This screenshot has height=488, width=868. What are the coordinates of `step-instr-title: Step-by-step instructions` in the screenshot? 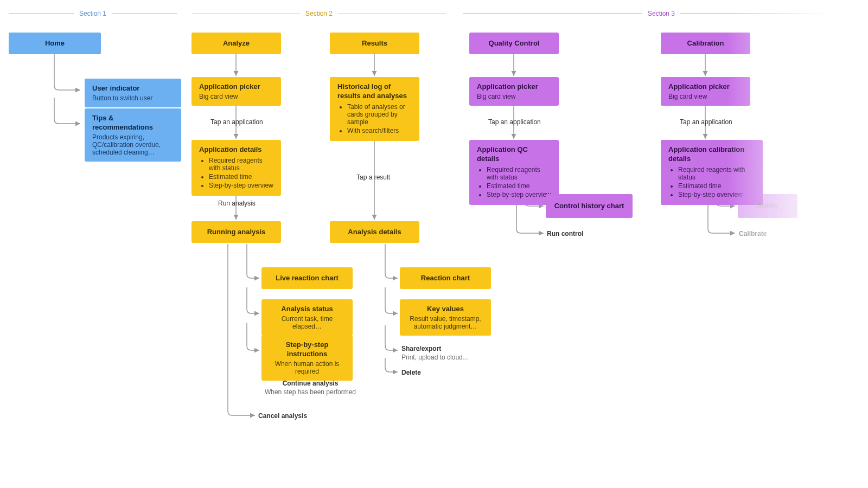 It's located at (307, 350).